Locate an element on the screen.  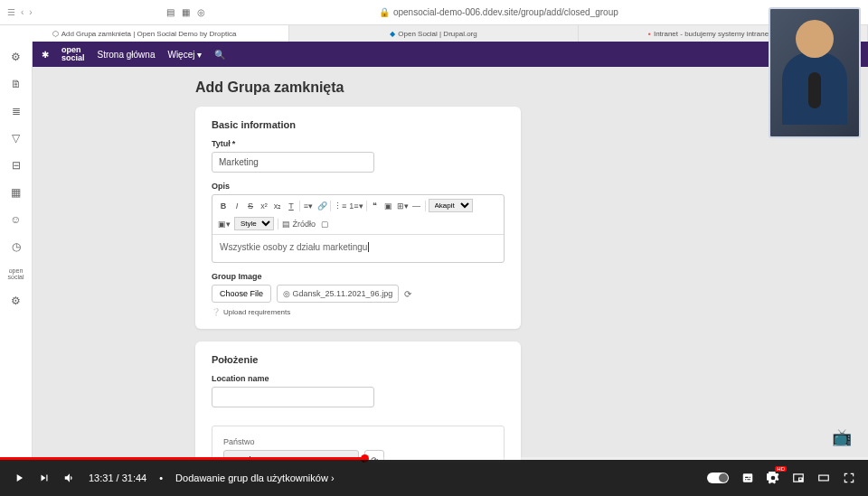
state-label: Państwo is located at coordinates (358, 442).